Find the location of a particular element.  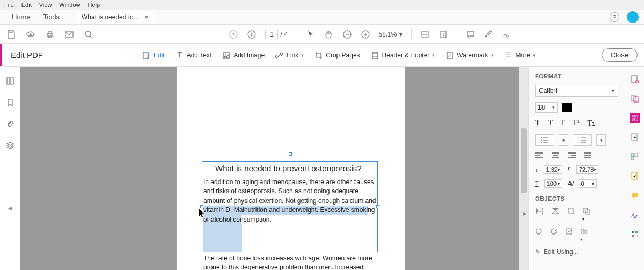

zoom-level: 58.1% ▾ is located at coordinates (391, 34).